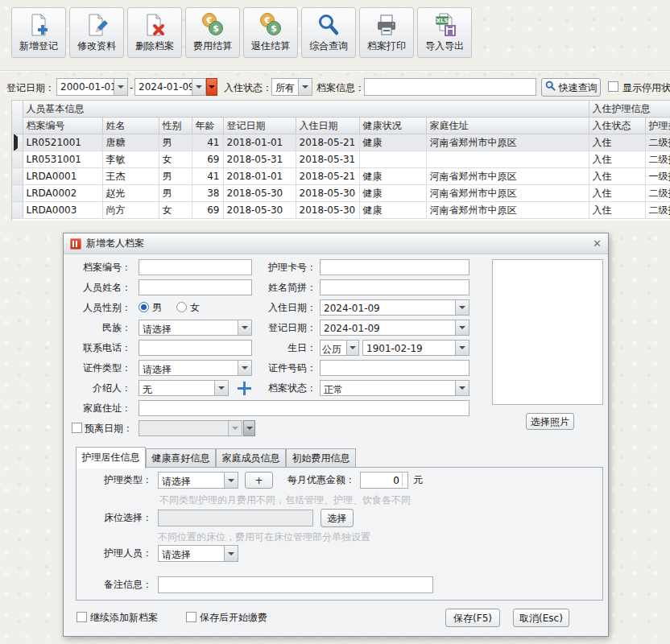  I want to click on cell: 2018-05-31, so click(327, 159).